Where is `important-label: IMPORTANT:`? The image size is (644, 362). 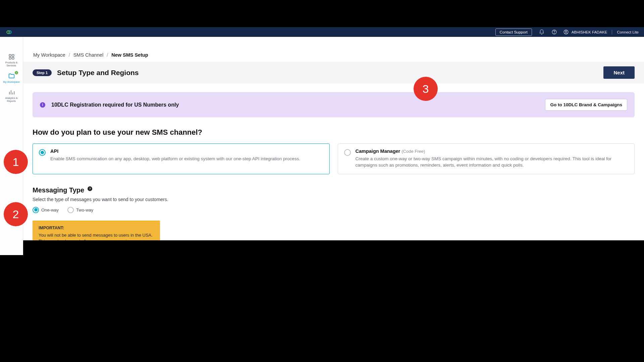 important-label: IMPORTANT: is located at coordinates (96, 228).